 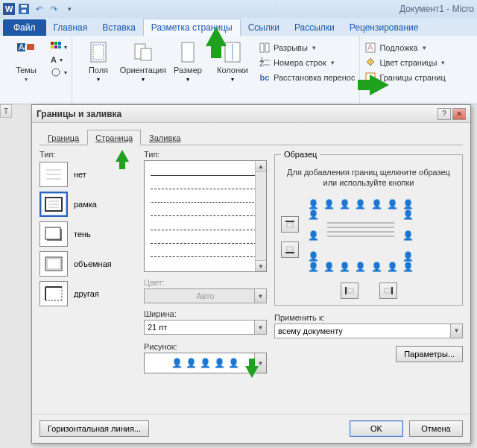 What do you see at coordinates (6, 111) in the screenshot?
I see `ruler-marker: Т` at bounding box center [6, 111].